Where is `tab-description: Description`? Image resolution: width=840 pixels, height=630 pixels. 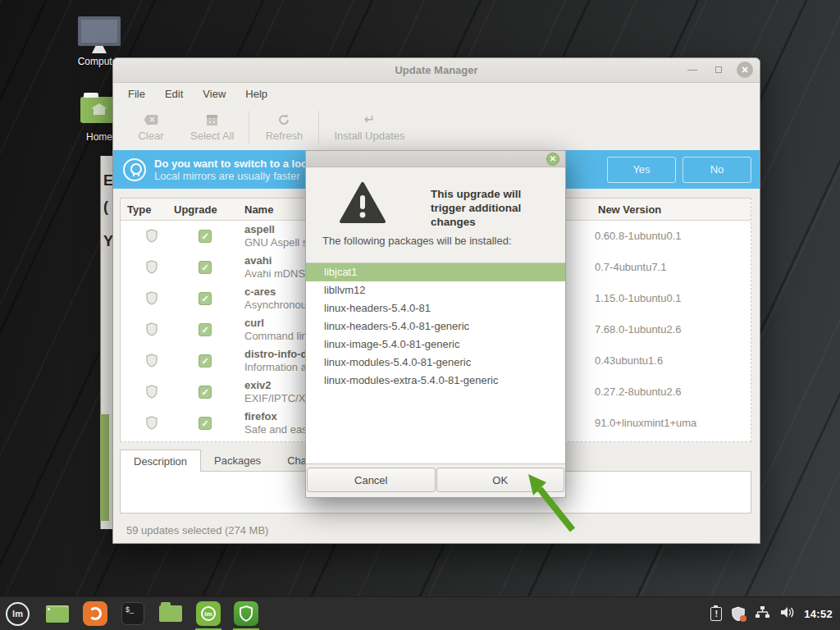
tab-description: Description is located at coordinates (161, 461).